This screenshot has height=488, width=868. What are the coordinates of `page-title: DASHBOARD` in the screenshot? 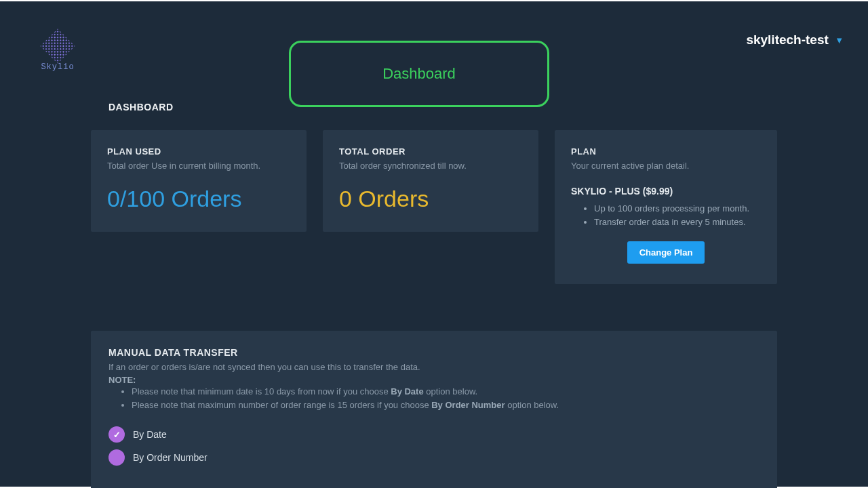 It's located at (141, 107).